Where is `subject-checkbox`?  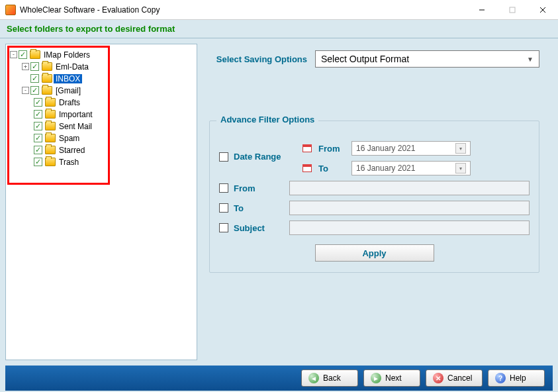
subject-checkbox is located at coordinates (224, 228).